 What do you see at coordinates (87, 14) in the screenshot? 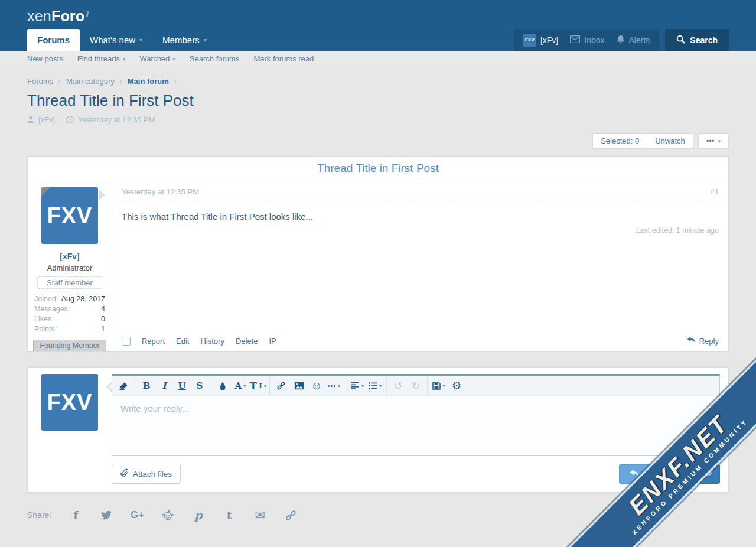
I see `logo-tick` at bounding box center [87, 14].